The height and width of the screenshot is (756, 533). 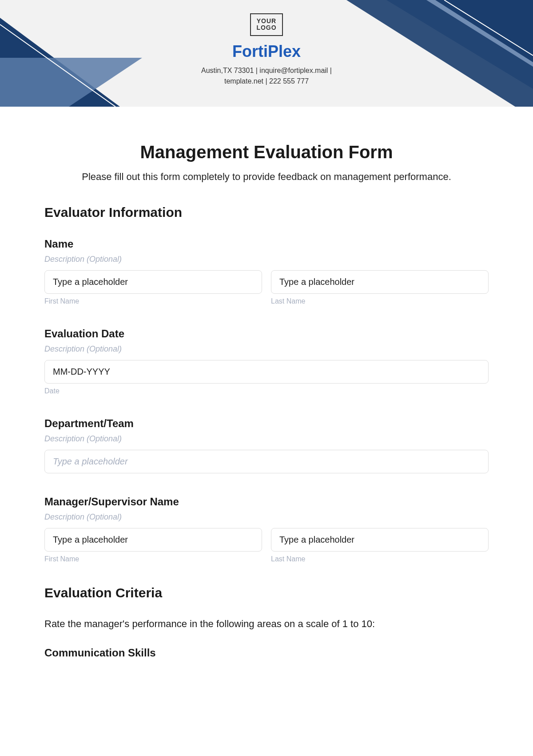 What do you see at coordinates (266, 334) in the screenshot?
I see `label-date: Evaluation Date` at bounding box center [266, 334].